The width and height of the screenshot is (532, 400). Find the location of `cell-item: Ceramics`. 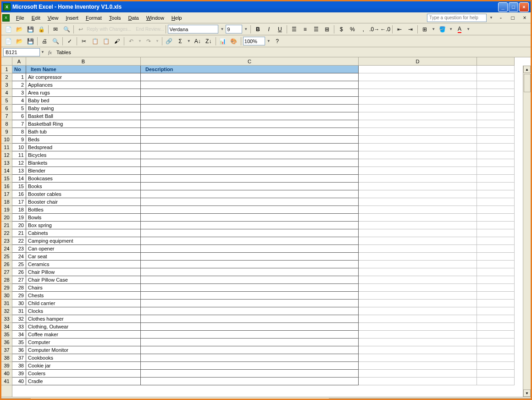

cell-item: Ceramics is located at coordinates (83, 264).